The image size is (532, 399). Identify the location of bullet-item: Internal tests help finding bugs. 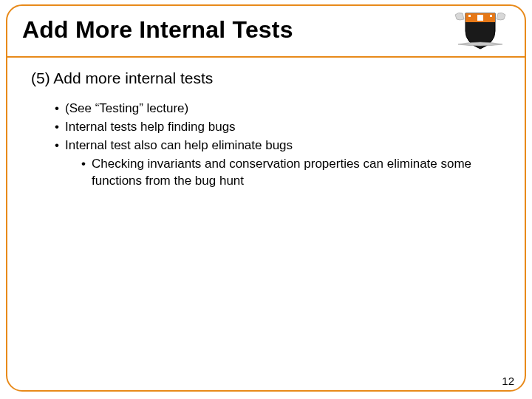
(282, 127).